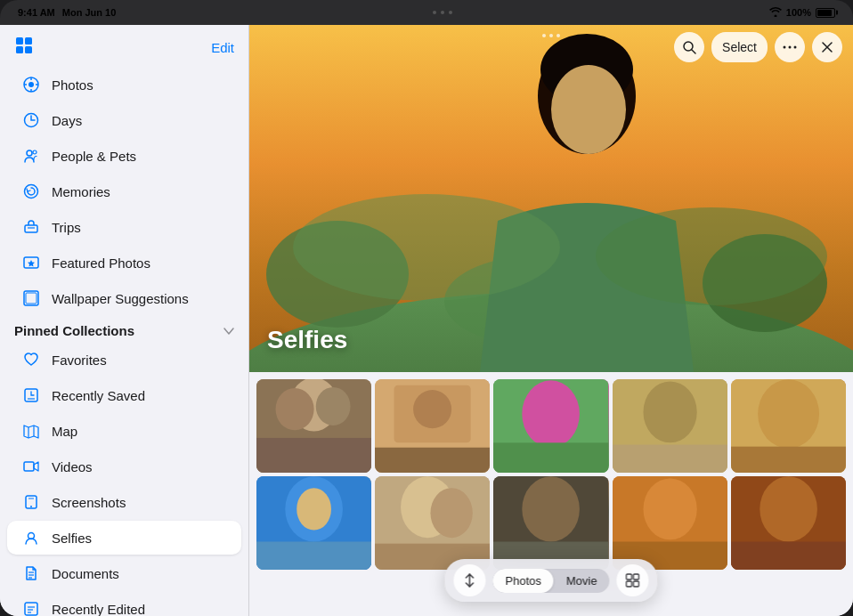 This screenshot has width=853, height=616. What do you see at coordinates (31, 466) in the screenshot?
I see `videos-icon` at bounding box center [31, 466].